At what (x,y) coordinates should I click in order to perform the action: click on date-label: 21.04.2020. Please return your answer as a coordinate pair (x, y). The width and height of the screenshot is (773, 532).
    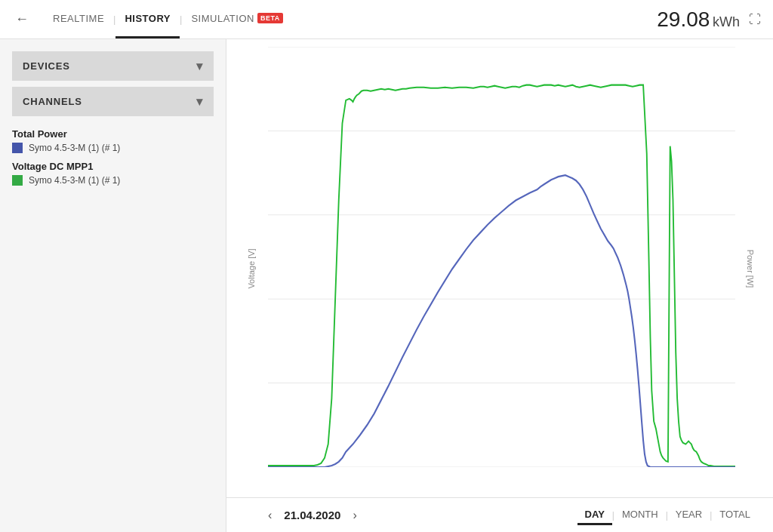
    Looking at the image, I should click on (313, 515).